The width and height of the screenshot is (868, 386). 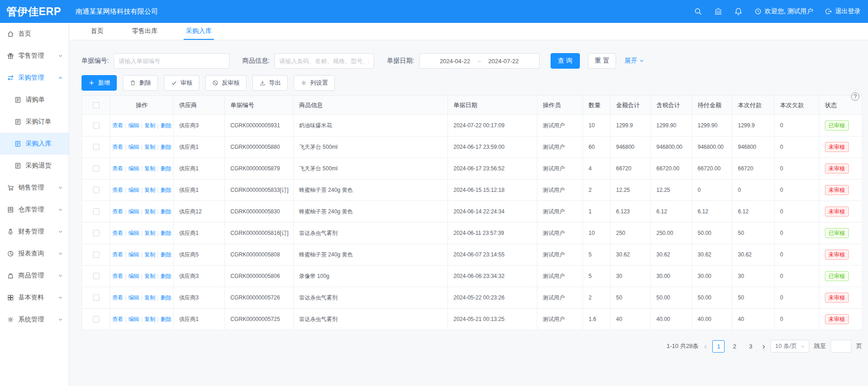 What do you see at coordinates (479, 61) in the screenshot?
I see `date-range-picker: 2024-04-22 ~ 2024-07-22` at bounding box center [479, 61].